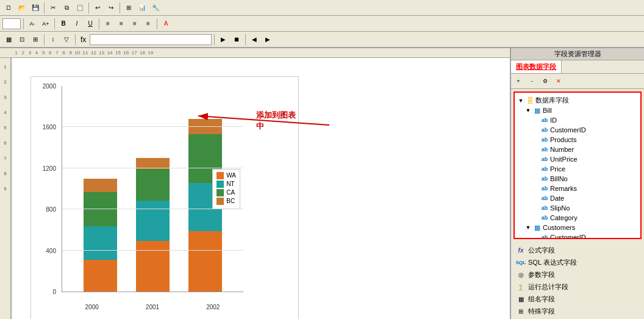 This screenshot has height=319, width=644. What do you see at coordinates (111, 8) in the screenshot?
I see `redo-button: ↪` at bounding box center [111, 8].